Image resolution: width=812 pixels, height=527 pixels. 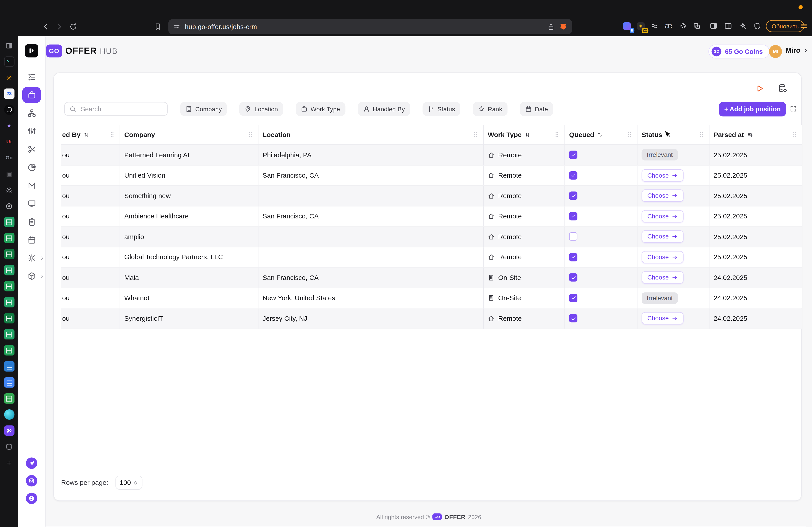 What do you see at coordinates (524, 134) in the screenshot?
I see `column-header-work-type: Work Type` at bounding box center [524, 134].